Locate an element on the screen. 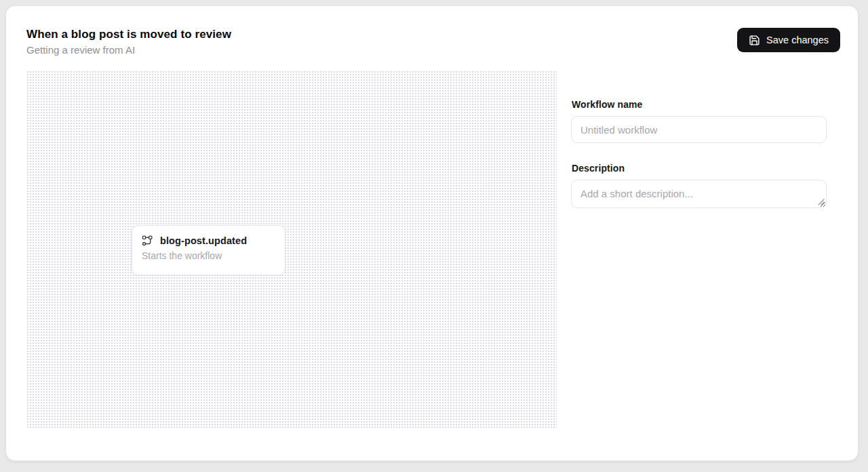 Image resolution: width=868 pixels, height=472 pixels. description-textarea is located at coordinates (698, 194).